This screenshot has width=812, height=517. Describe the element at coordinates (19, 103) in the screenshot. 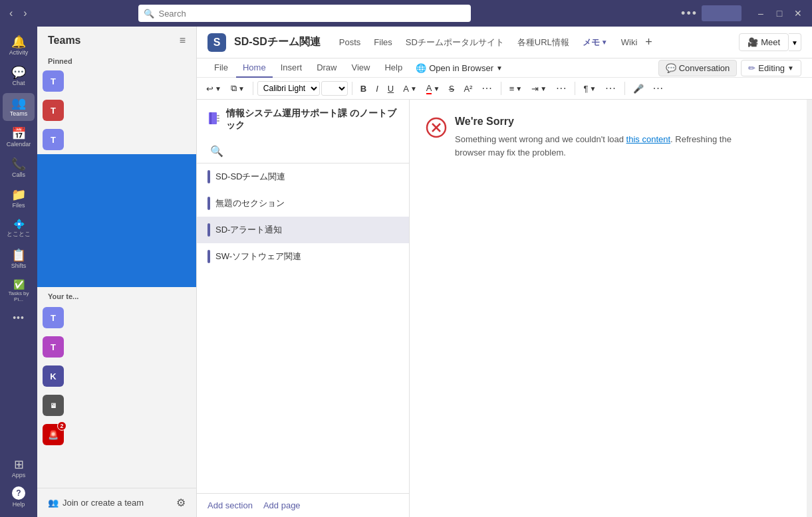

I see `teams-icon: 👥` at that location.